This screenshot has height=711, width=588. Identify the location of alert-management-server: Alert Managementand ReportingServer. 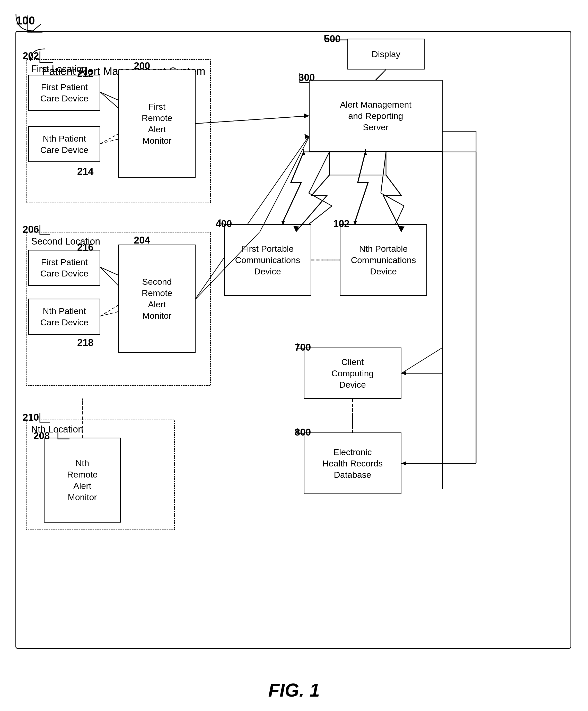
(376, 116).